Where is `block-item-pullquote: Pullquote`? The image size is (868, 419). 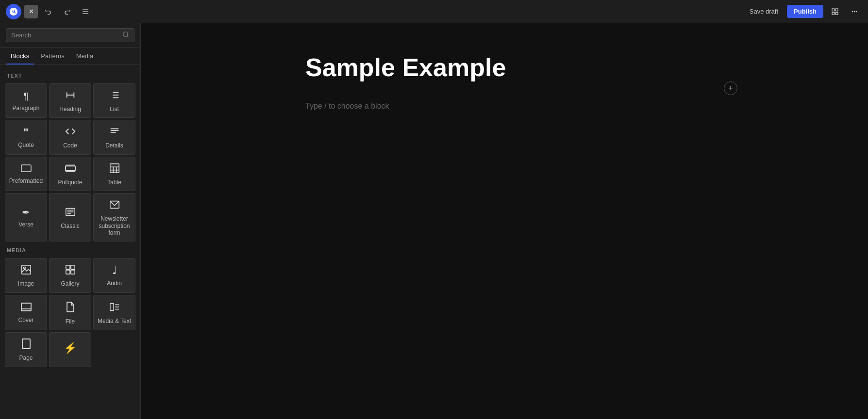
block-item-pullquote: Pullquote is located at coordinates (70, 174).